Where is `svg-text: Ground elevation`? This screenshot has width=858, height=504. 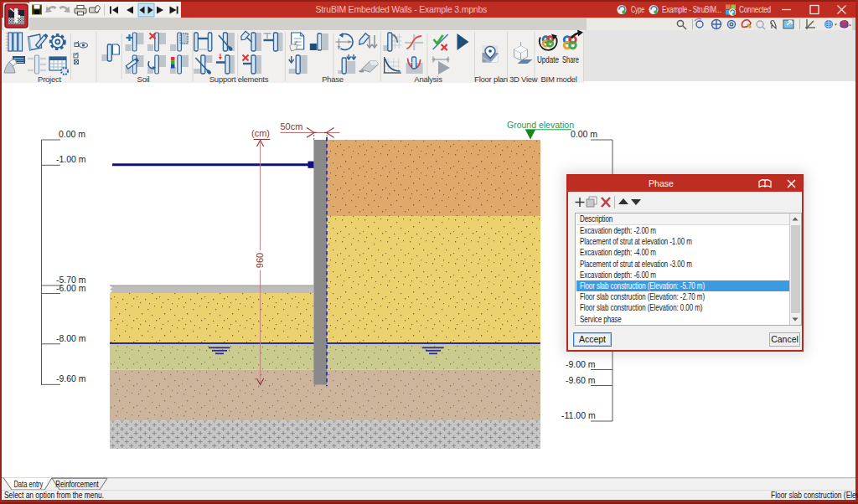 svg-text: Ground elevation is located at coordinates (540, 125).